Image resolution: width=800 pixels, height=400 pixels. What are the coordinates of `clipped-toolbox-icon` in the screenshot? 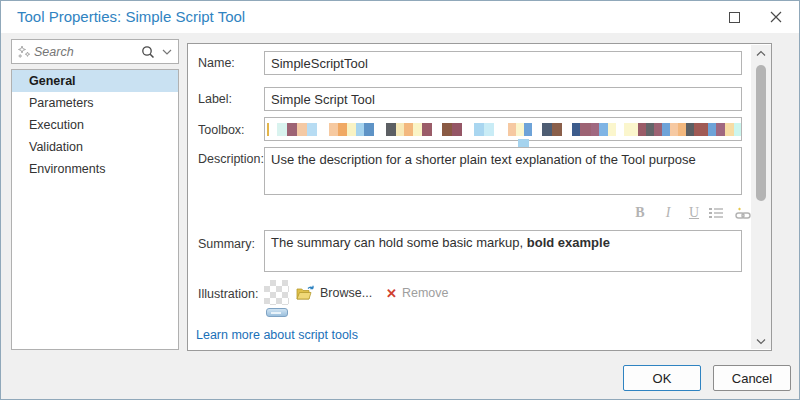 It's located at (277, 312).